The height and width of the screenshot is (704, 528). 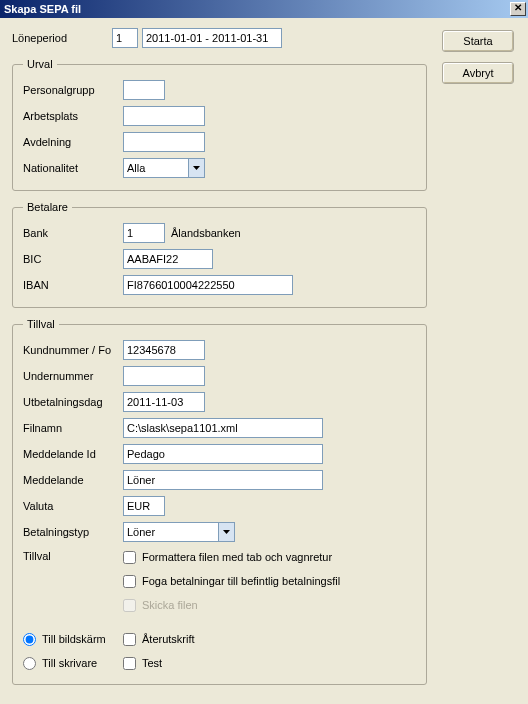 I want to click on kundnummer-input, so click(x=164, y=350).